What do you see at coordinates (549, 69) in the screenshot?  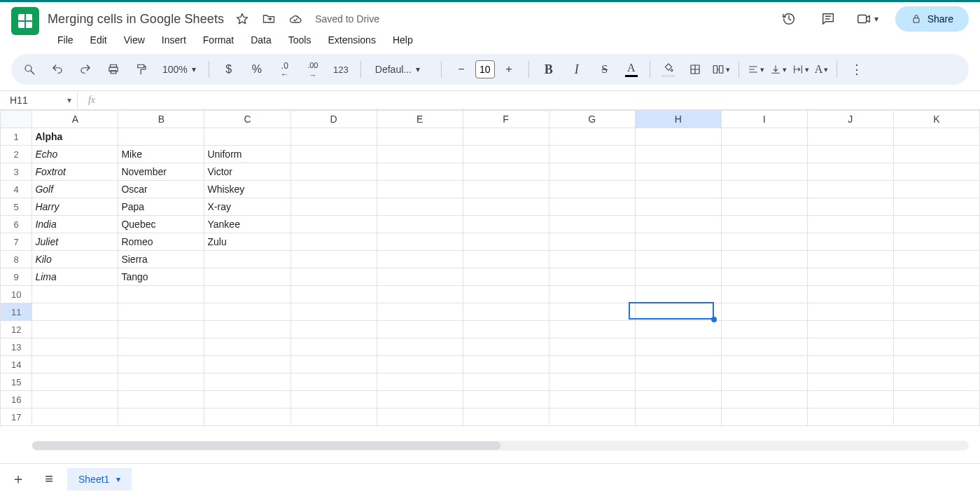 I see `bold-button: B` at bounding box center [549, 69].